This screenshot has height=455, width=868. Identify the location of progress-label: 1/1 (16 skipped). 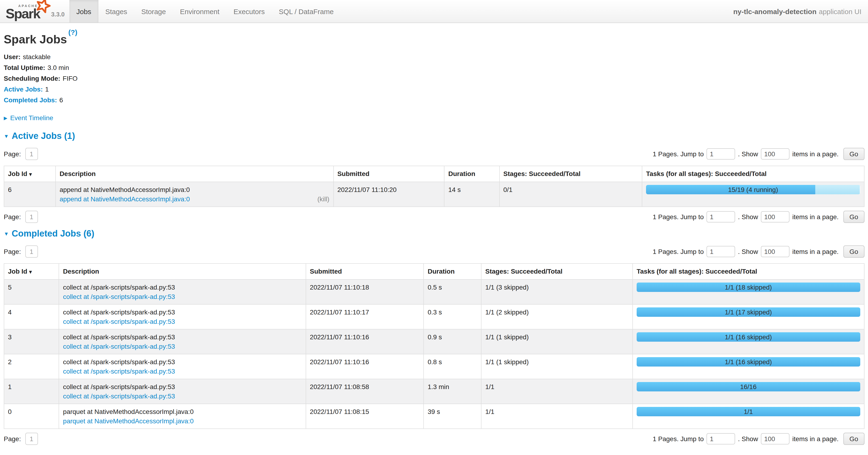
(748, 337).